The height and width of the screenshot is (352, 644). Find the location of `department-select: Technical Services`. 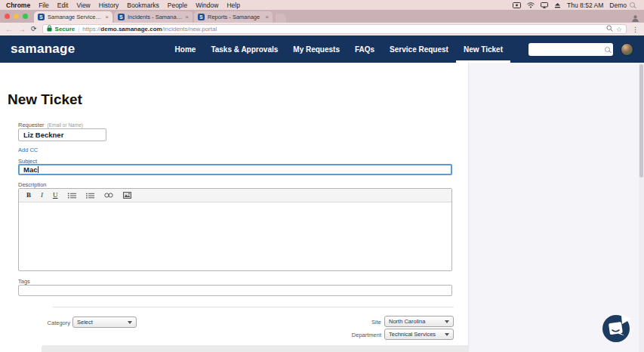

department-select: Technical Services is located at coordinates (419, 334).